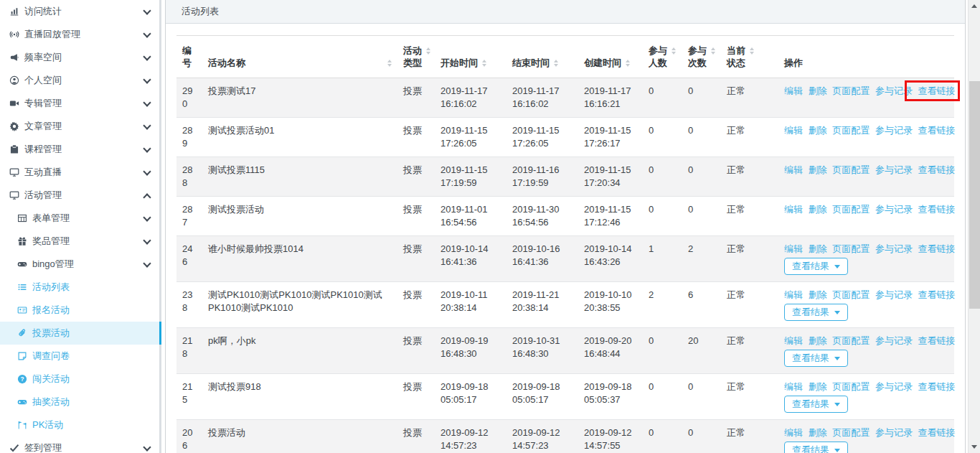  Describe the element at coordinates (80, 80) in the screenshot. I see `sidebar-item: 个人空间` at that location.